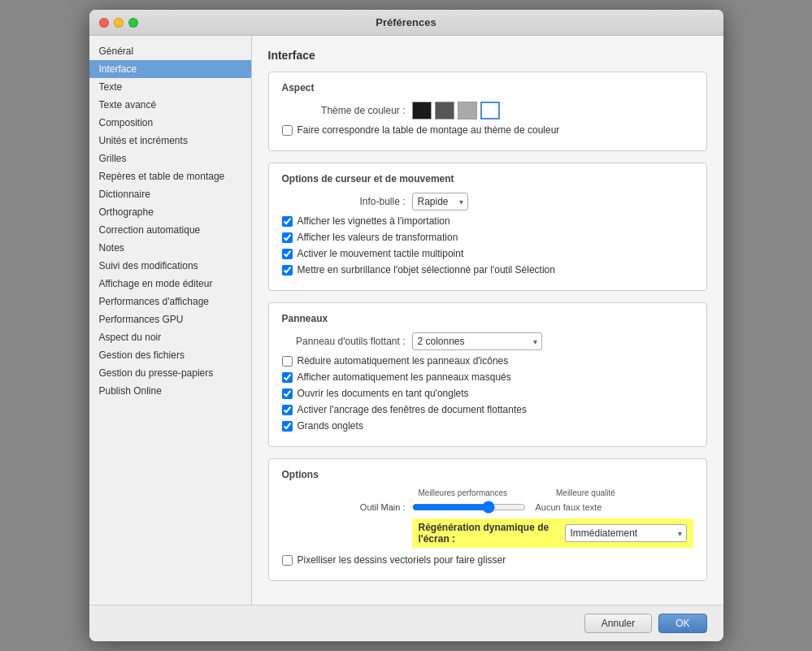  Describe the element at coordinates (488, 88) in the screenshot. I see `aspect-heading: Aspect` at that location.